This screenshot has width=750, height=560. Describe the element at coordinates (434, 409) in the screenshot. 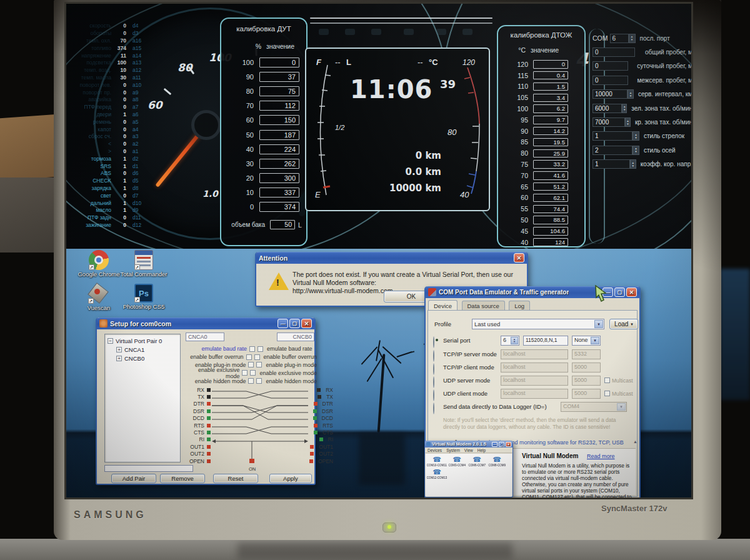

I see `direct-logger-radio` at that location.